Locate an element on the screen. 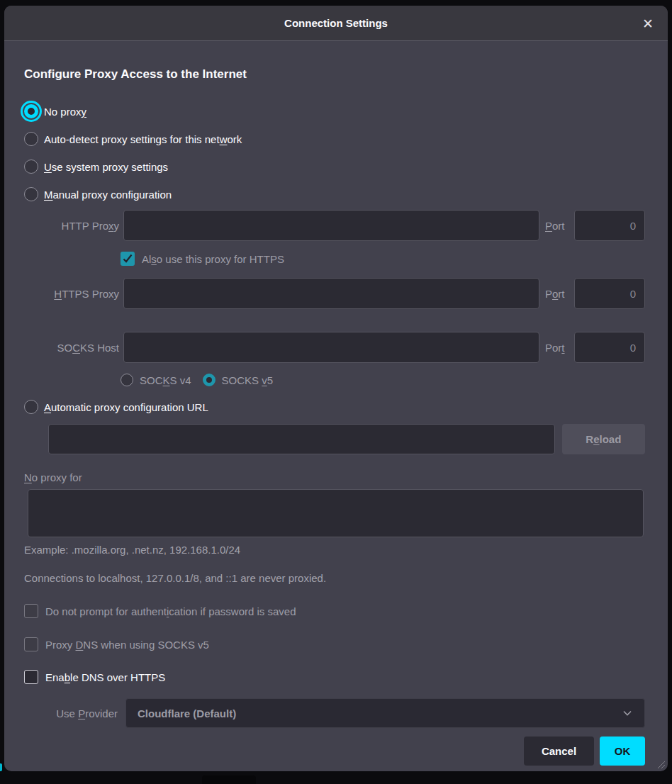 The width and height of the screenshot is (672, 784). no-prompt-auth-row: Do not prompt for authentication if pass… is located at coordinates (335, 611).